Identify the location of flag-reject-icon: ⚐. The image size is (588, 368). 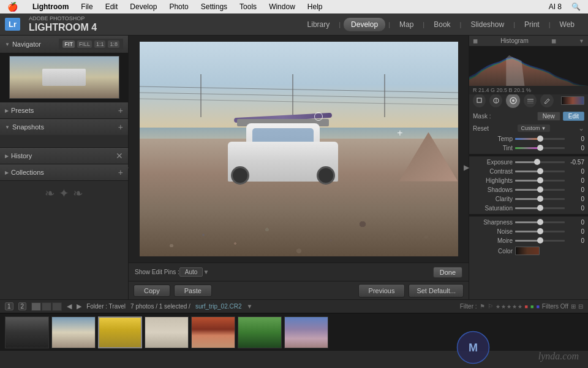
(490, 307).